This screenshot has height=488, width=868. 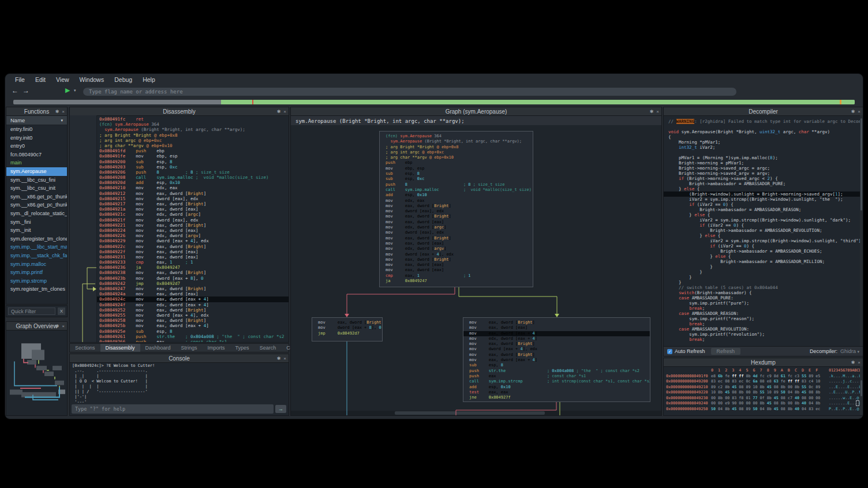 What do you see at coordinates (37, 373) in the screenshot?
I see `graph-minimap` at bounding box center [37, 373].